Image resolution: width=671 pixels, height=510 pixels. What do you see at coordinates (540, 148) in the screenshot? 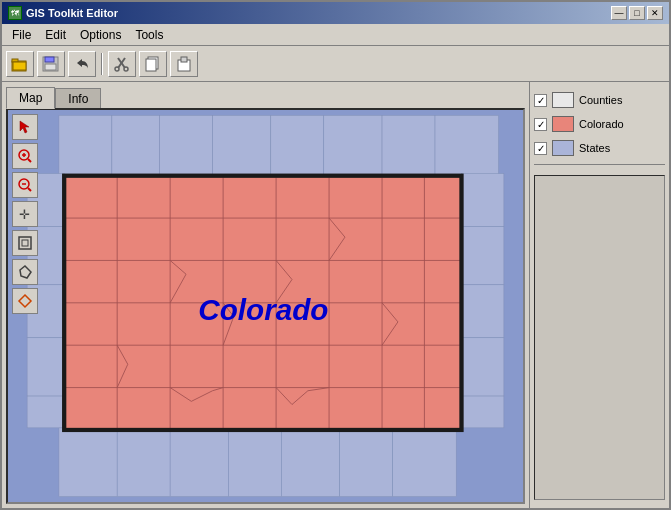
I see `legend-checkbox-states: ✓` at bounding box center [540, 148].